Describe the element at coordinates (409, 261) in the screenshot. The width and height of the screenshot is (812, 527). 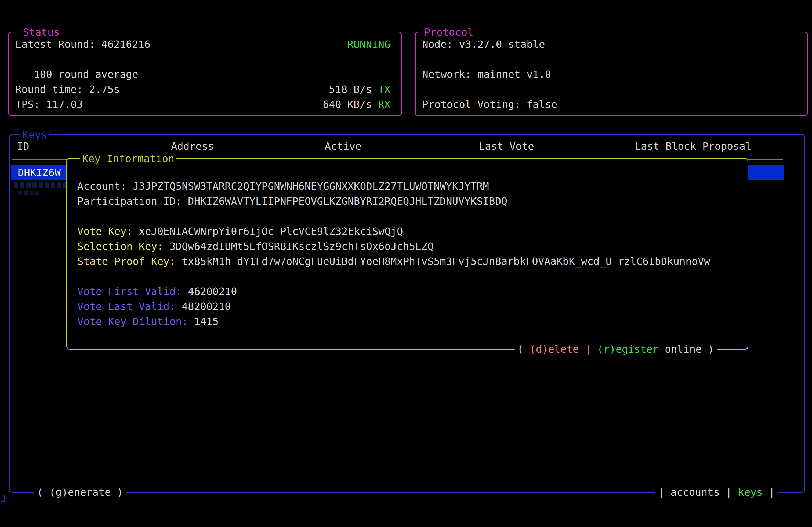
I see `state-proof-key-line: State Proof Key: tx85kM1h-dY1Fd7w7oNCgFU…` at that location.